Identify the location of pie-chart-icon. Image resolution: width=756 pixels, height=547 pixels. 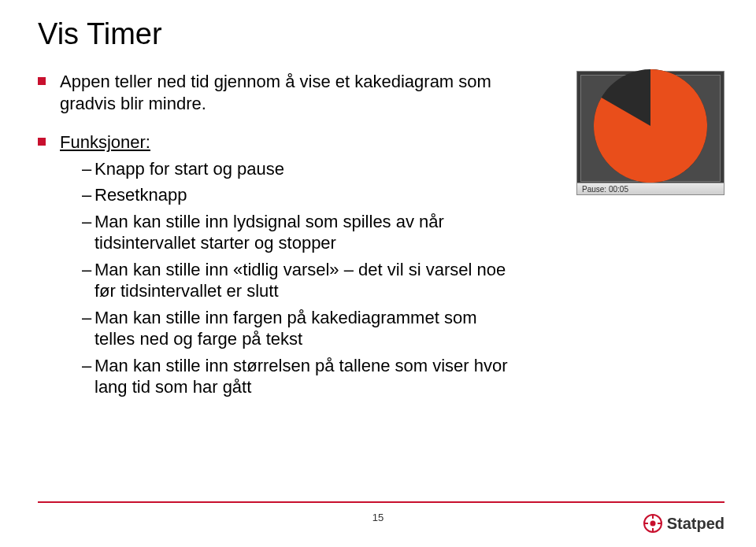
(650, 126).